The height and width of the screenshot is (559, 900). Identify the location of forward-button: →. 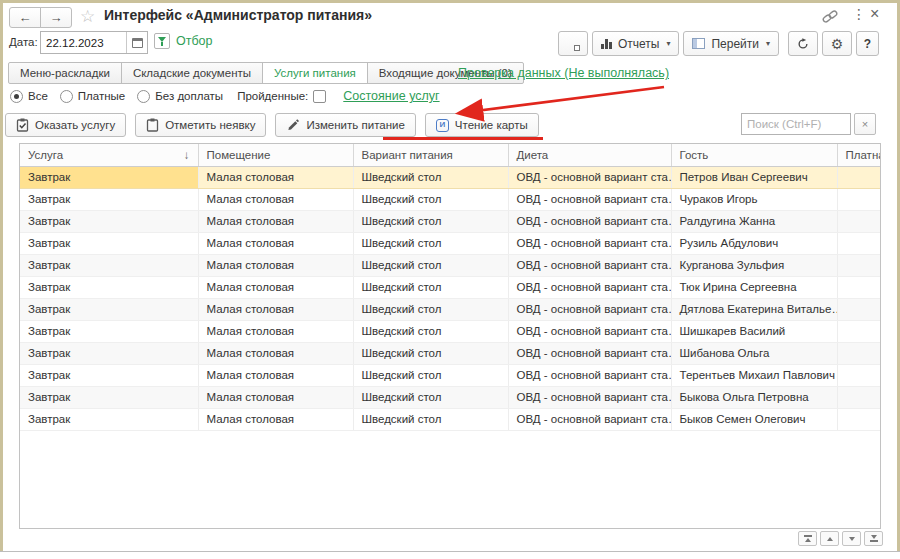
(56, 18).